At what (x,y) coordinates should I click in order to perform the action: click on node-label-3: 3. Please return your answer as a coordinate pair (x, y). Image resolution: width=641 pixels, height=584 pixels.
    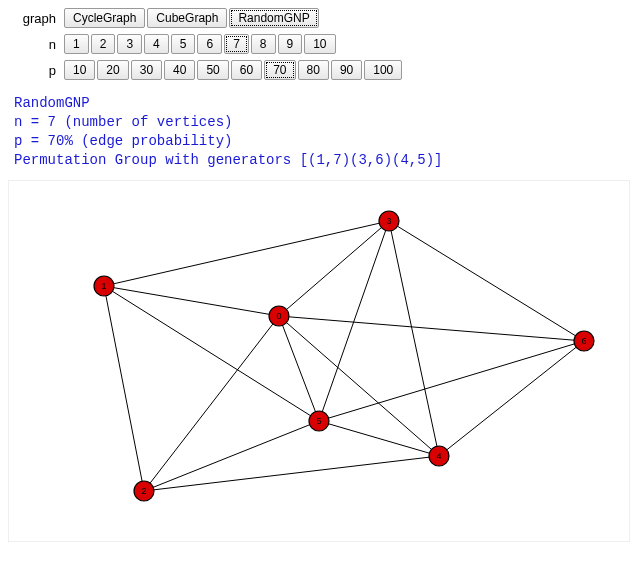
    Looking at the image, I should click on (388, 221).